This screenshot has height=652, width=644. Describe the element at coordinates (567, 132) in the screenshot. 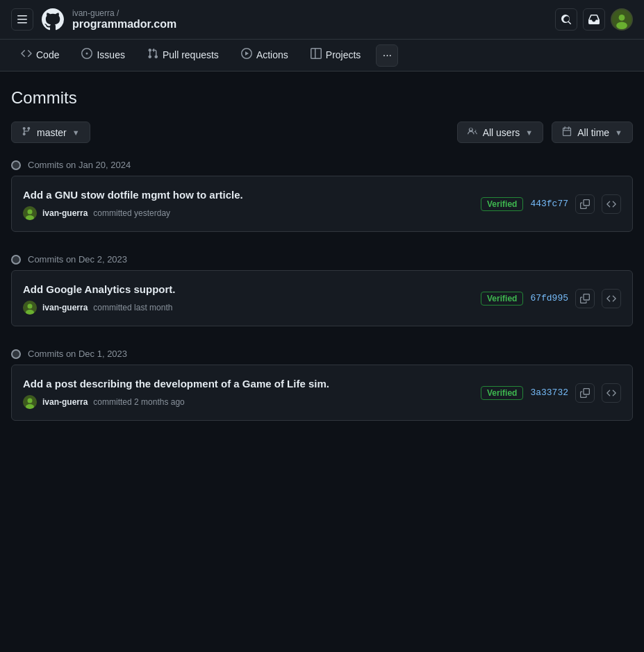

I see `calendar-icon` at that location.